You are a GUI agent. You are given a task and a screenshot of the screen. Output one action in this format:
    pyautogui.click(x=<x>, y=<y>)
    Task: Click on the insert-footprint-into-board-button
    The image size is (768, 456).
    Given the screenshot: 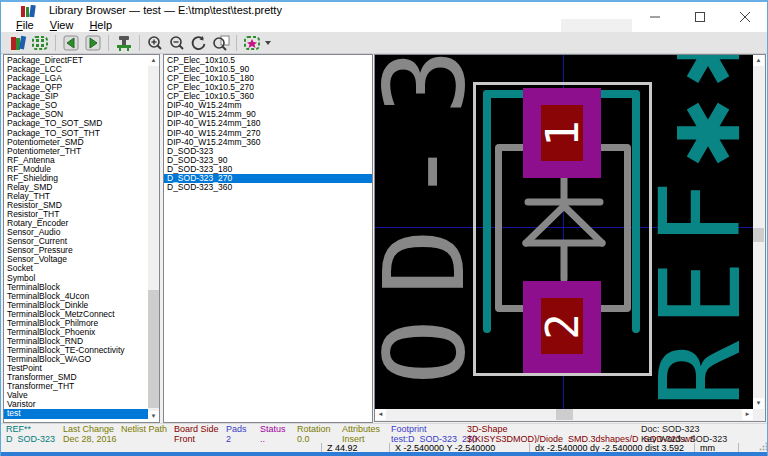 What is the action you would take?
    pyautogui.click(x=124, y=43)
    